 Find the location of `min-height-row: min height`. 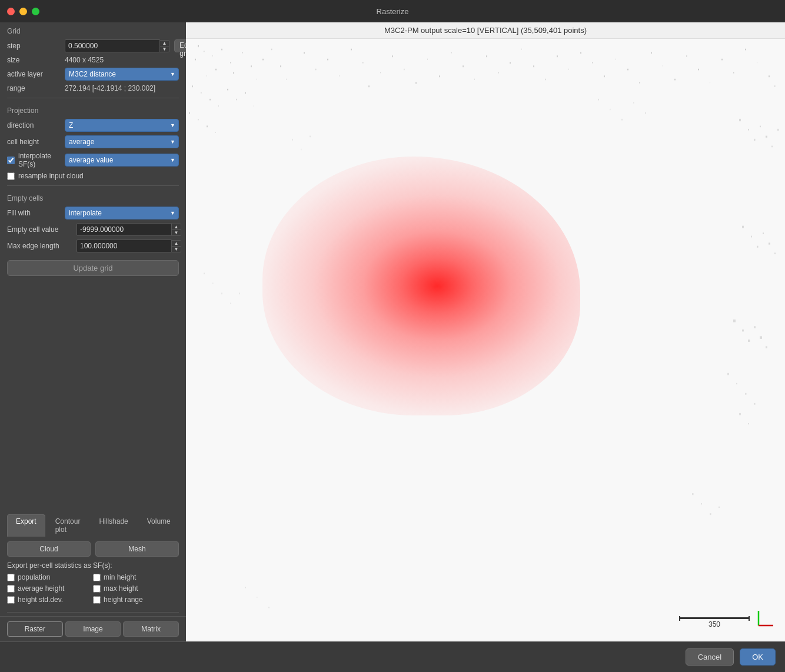

min-height-row: min height is located at coordinates (136, 577).